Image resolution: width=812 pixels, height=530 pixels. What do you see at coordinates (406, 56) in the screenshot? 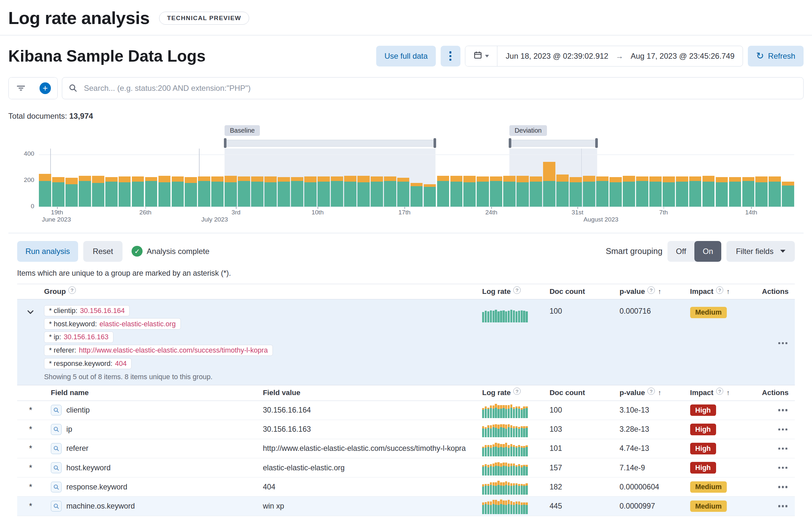
I see `toolbar: Kibana Sample Data Logs Use full data Ju…` at bounding box center [406, 56].